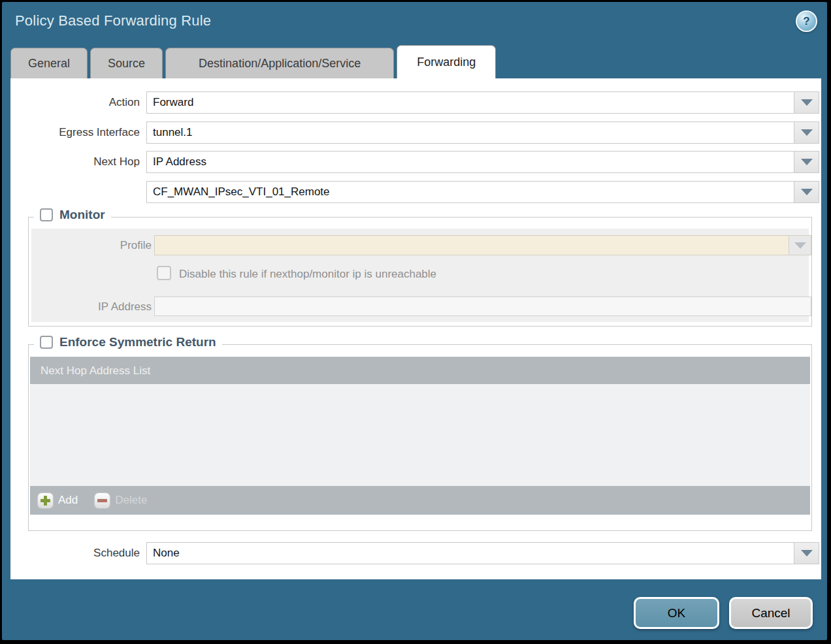 The width and height of the screenshot is (831, 644). Describe the element at coordinates (800, 246) in the screenshot. I see `profile-dropdown-button` at that location.